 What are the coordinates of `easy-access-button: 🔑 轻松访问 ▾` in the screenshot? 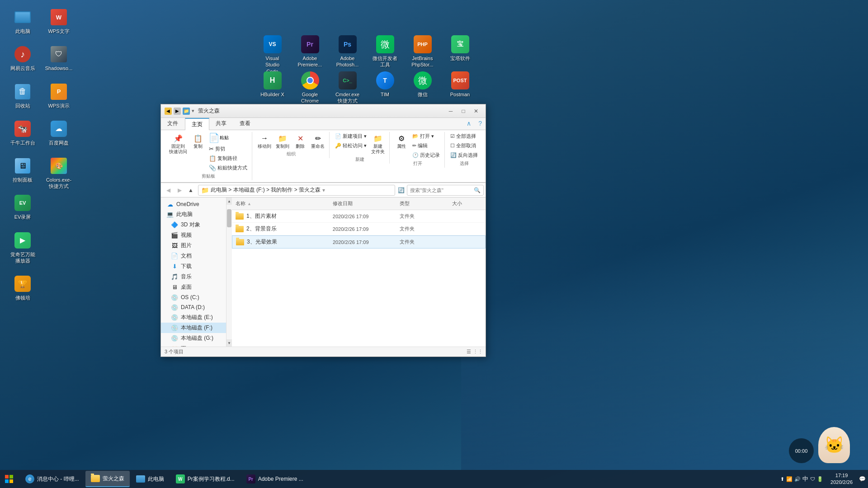 It's located at (351, 145).